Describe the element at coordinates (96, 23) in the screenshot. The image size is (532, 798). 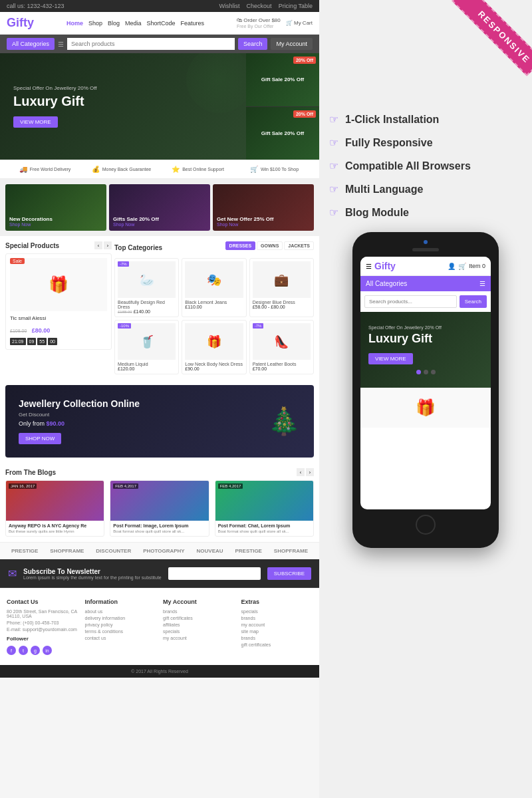
I see `nav-shop: Shop` at that location.